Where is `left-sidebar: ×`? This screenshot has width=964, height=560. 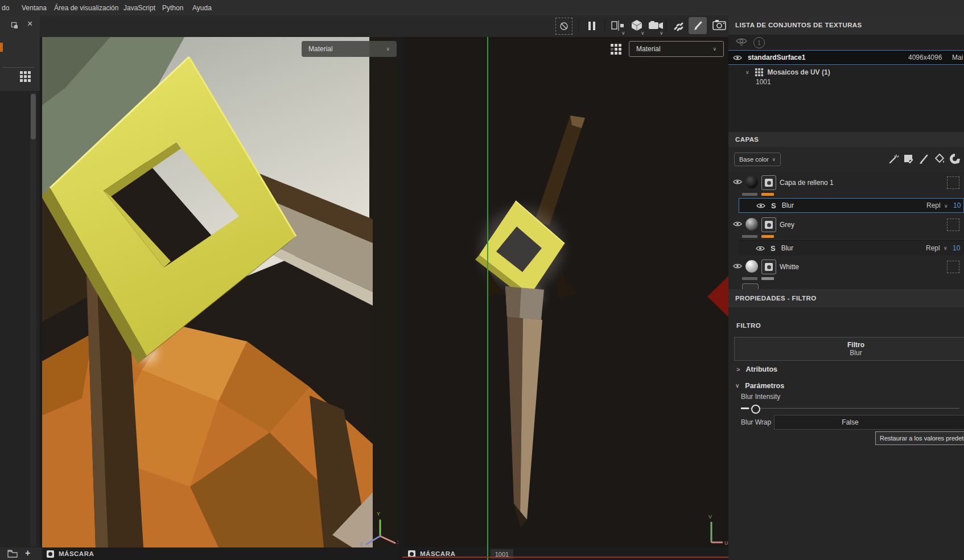
left-sidebar: × is located at coordinates (20, 281).